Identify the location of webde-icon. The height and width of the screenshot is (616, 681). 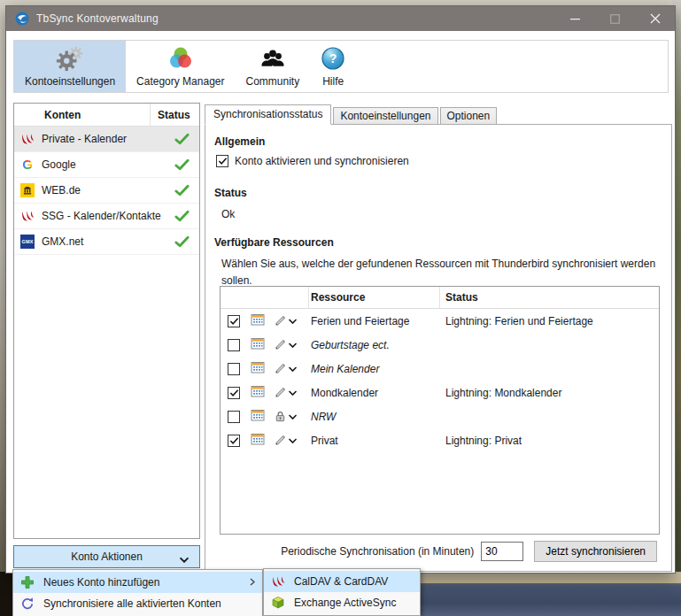
(27, 190).